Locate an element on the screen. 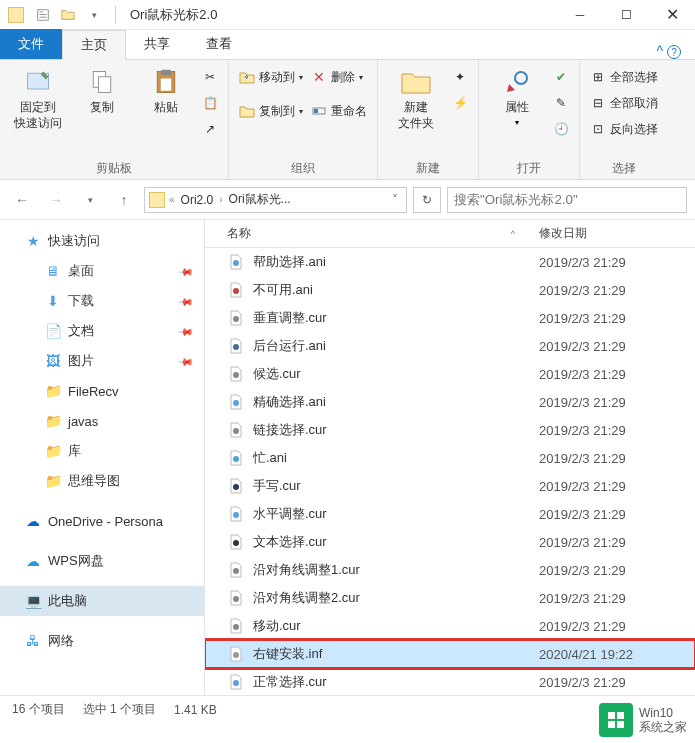 The width and height of the screenshot is (695, 743). new-item-button: ✦ is located at coordinates (460, 77).